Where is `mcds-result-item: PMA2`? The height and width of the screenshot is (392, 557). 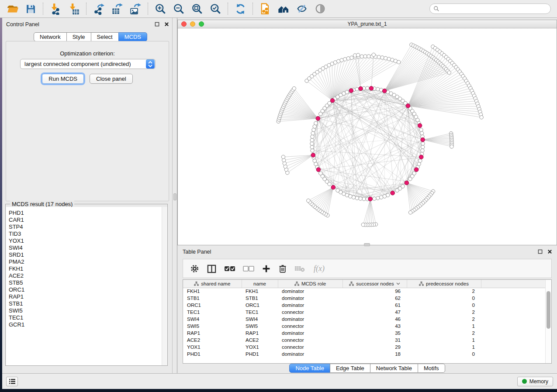
mcds-result-item: PMA2 is located at coordinates (85, 262).